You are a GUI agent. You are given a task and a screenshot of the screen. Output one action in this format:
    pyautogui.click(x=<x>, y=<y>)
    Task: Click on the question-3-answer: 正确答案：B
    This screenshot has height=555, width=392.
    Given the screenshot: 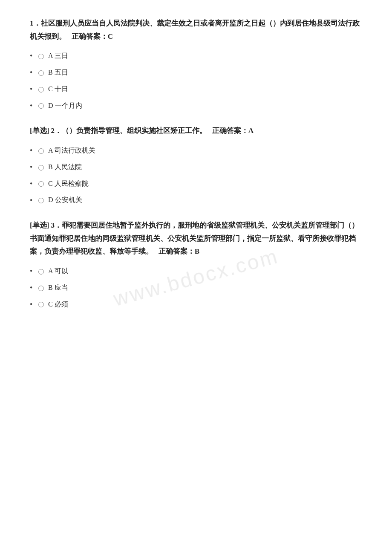 What is the action you would take?
    pyautogui.click(x=179, y=251)
    